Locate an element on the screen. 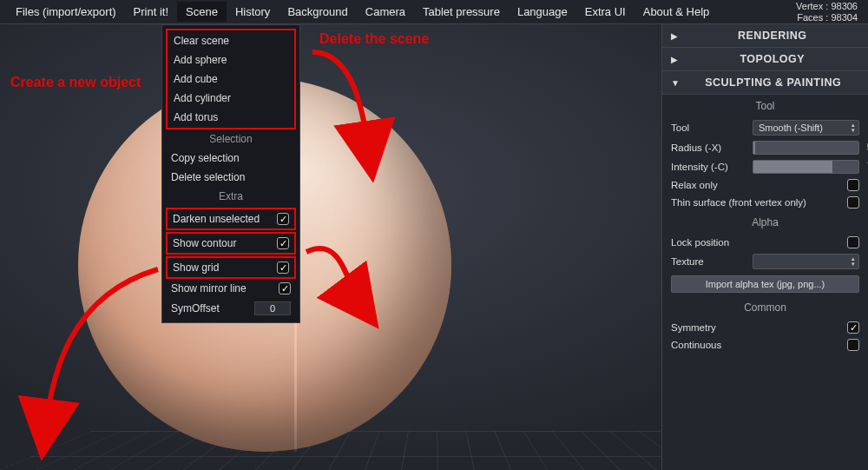  scene-symoffset-row: SymOffset 0 is located at coordinates (231, 308).